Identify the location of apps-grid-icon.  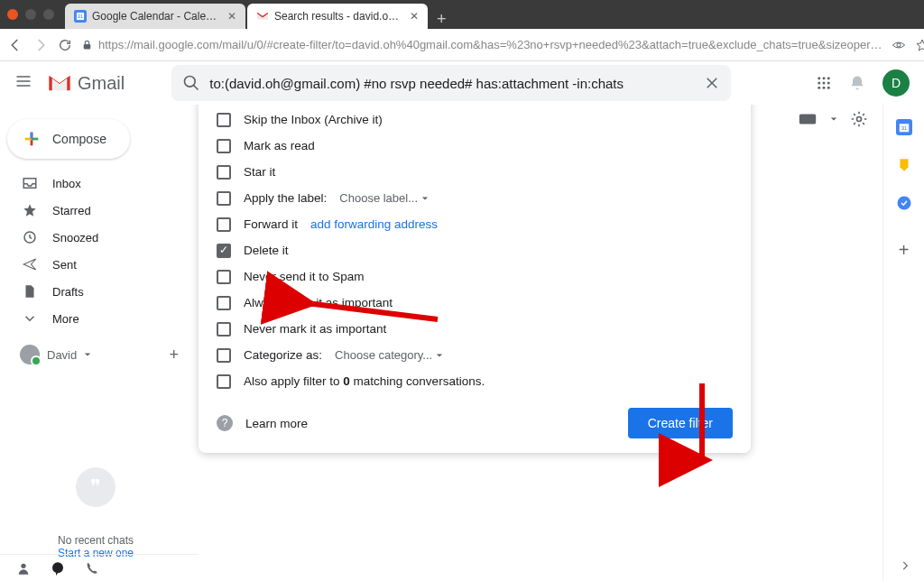
(824, 83).